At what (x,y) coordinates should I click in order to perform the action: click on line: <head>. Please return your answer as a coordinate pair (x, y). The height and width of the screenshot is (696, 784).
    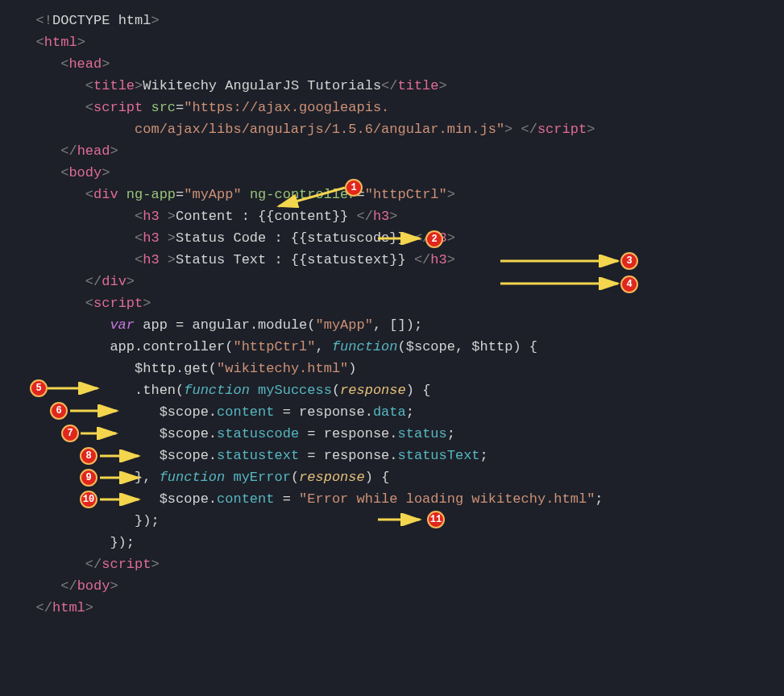
    Looking at the image, I should click on (60, 64).